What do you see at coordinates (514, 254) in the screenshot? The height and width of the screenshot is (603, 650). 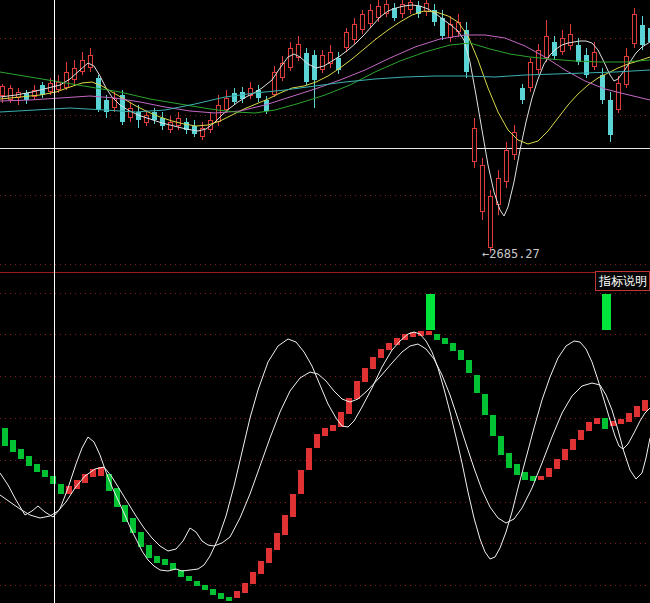 I see `annotation-value: 2685.27` at bounding box center [514, 254].